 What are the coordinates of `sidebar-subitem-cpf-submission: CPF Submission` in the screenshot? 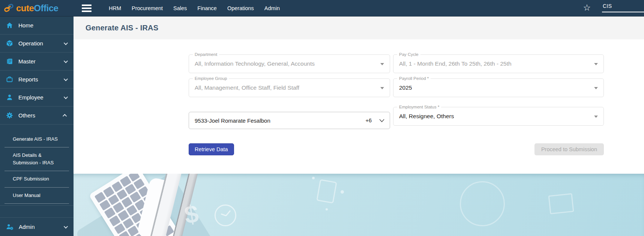 It's located at (37, 179).